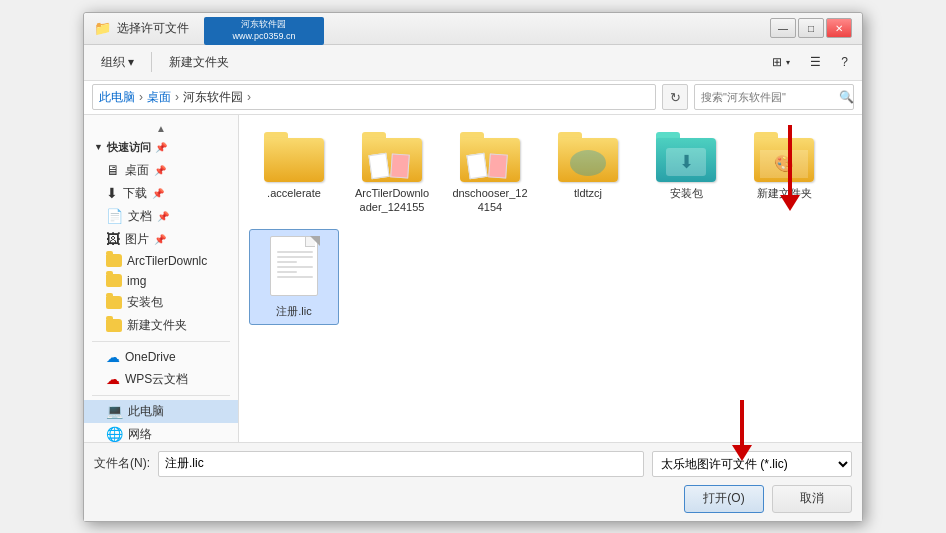 Image resolution: width=946 pixels, height=533 pixels. Describe the element at coordinates (392, 174) in the screenshot. I see `file-item-arctiler: ArcTilerDownloader_124155` at that location.